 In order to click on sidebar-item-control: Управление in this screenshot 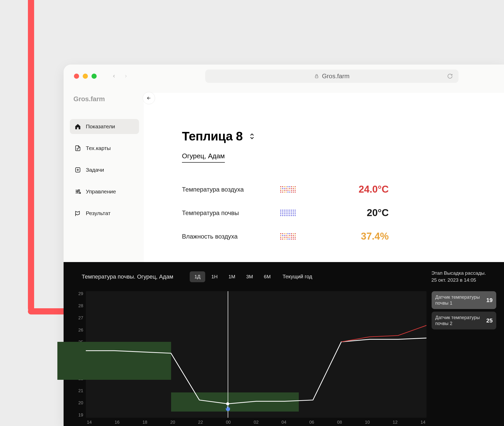, I will do `click(104, 192)`.